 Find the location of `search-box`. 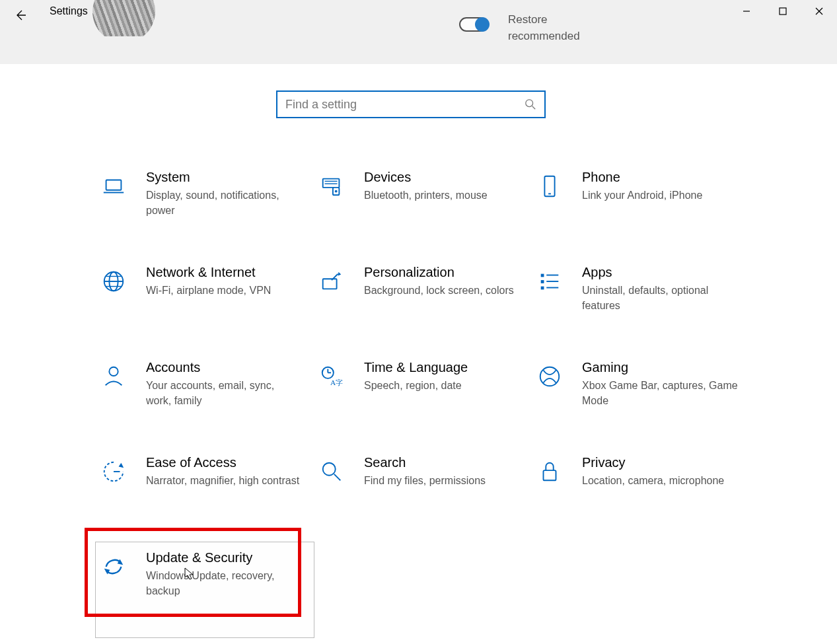

search-box is located at coordinates (411, 104).